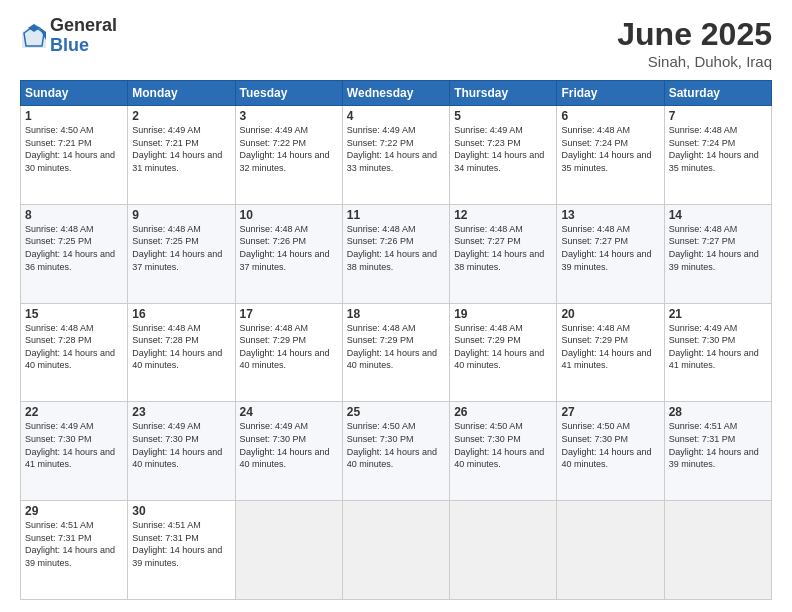  I want to click on table-row: 21Sunrise: 4:49 AMSunset: 7:30 PMDayligh…, so click(718, 352).